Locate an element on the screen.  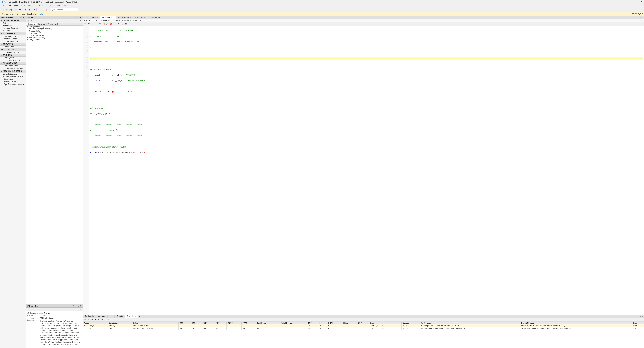
tree-led-twinkle-v: v led_twinkle (led_twinkle.v) is located at coordinates (54, 29).